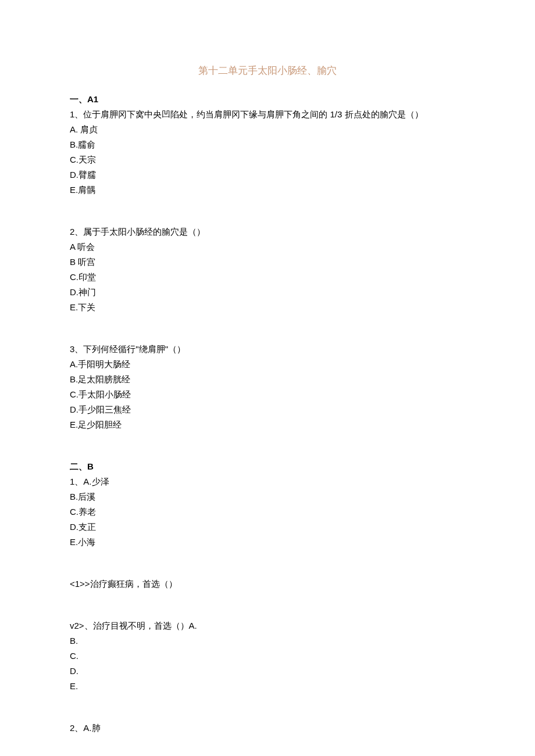 Image resolution: width=535 pixels, height=756 pixels. Describe the element at coordinates (268, 270) in the screenshot. I see `question-block: 2、属于手太阳小肠经的腧穴是（） A 听会 B 听宫 C.印堂 D.神门 E.下…` at that location.